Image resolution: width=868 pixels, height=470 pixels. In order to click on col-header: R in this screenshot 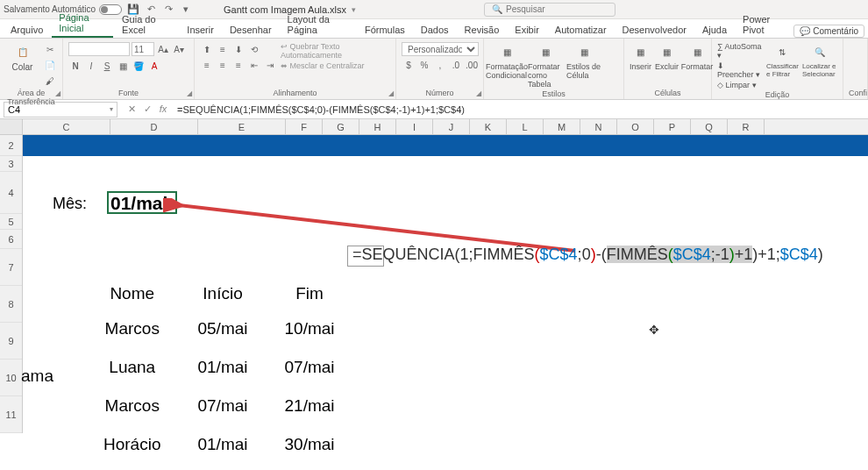, I will do `click(746, 126)`.